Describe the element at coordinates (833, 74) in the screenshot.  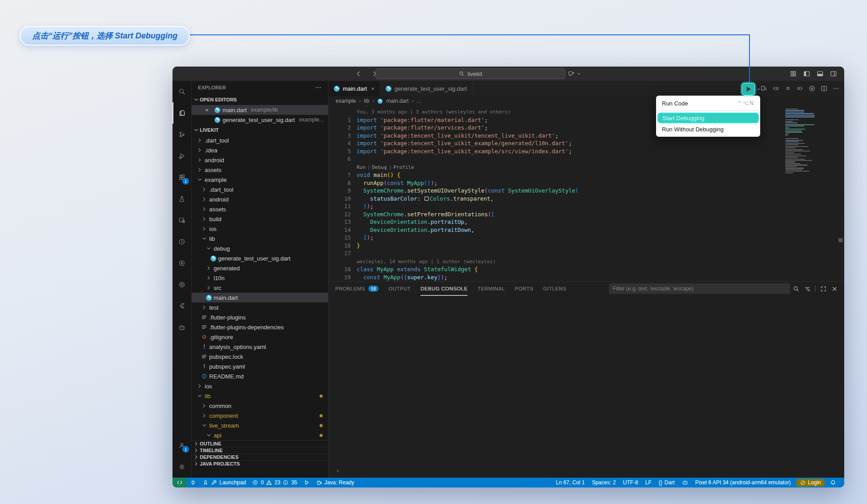
I see `layout-right-icon` at that location.